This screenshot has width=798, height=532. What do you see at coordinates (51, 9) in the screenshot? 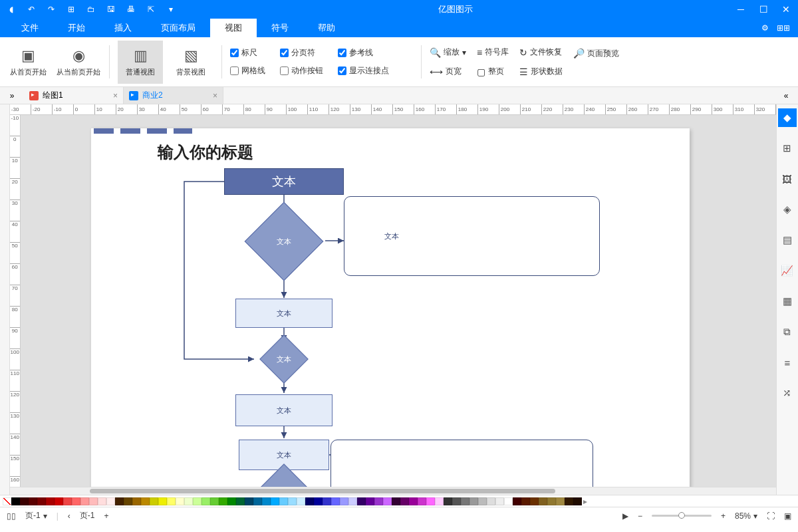
I see `redo-icon: ↷` at bounding box center [51, 9].